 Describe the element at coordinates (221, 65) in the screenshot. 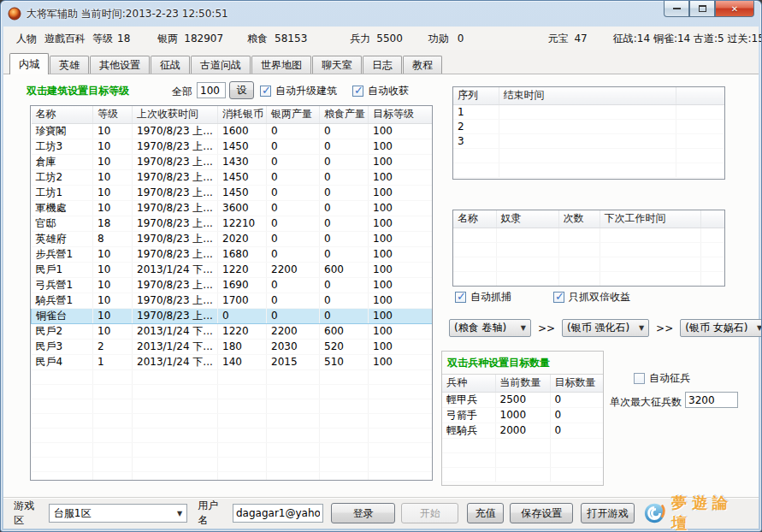

I see `tab-ancient-road: 古道问战` at that location.